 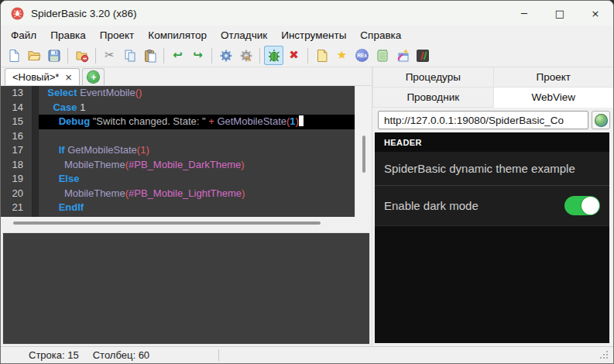 What do you see at coordinates (167, 223) in the screenshot?
I see `hscrollbar-thumb` at bounding box center [167, 223].